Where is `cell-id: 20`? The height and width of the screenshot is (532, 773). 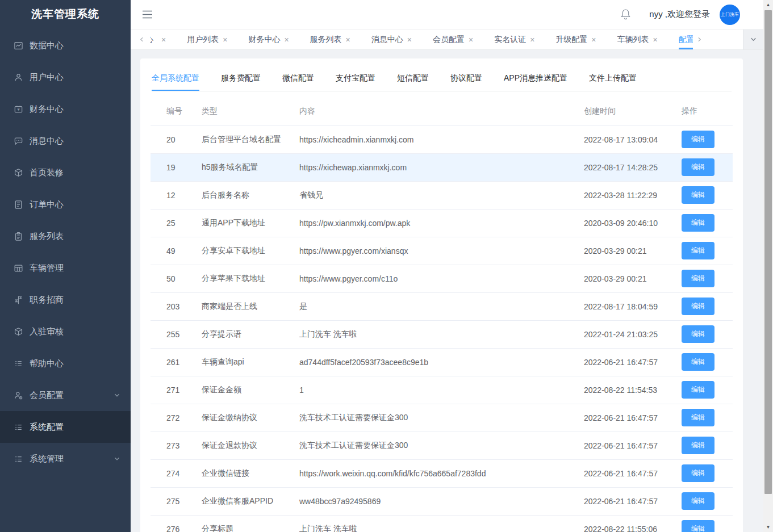
cell-id: 20 is located at coordinates (176, 140).